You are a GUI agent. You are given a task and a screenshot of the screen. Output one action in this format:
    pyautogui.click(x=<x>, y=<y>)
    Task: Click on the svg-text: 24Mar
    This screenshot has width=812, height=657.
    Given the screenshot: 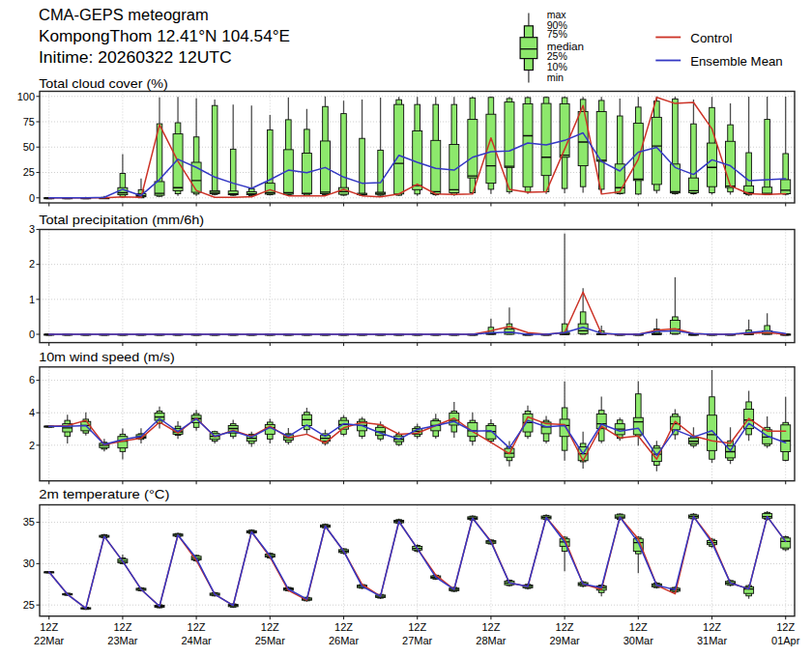 What is the action you would take?
    pyautogui.click(x=197, y=641)
    